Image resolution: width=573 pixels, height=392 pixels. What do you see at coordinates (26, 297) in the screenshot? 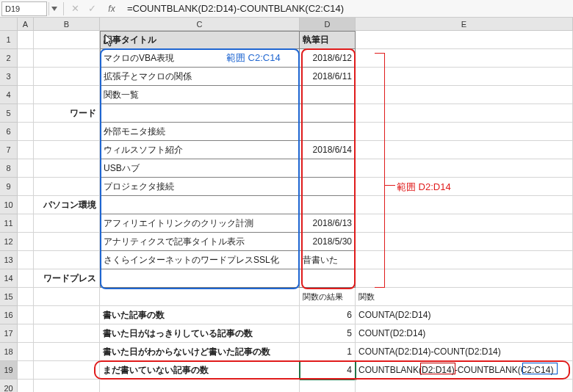
I see `cell-a15` at bounding box center [26, 297].